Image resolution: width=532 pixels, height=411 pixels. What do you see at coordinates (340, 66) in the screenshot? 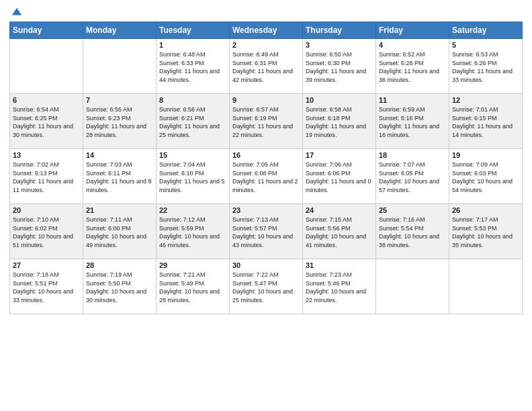
I see `calendar-cell: 3Sunrise: 6:50 AM Sunset: 6:30 PM Daylig…` at bounding box center [340, 66].